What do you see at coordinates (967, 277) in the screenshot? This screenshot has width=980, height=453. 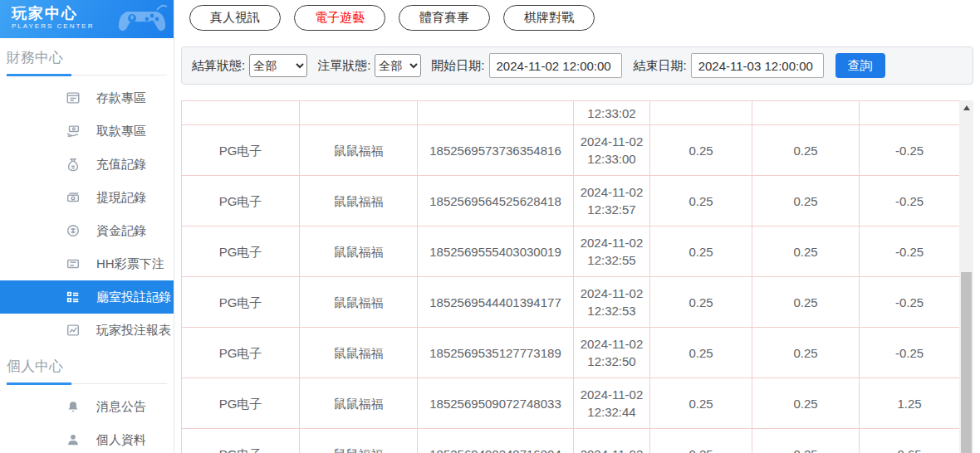 I see `table-scrollbar` at bounding box center [967, 277].